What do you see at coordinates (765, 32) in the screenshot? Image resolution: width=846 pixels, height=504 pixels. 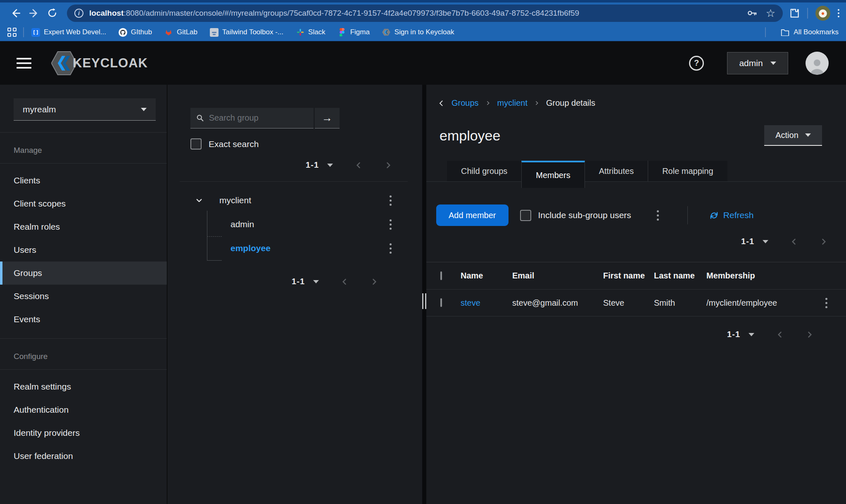 I see `bookmarks-separator-right` at bounding box center [765, 32].